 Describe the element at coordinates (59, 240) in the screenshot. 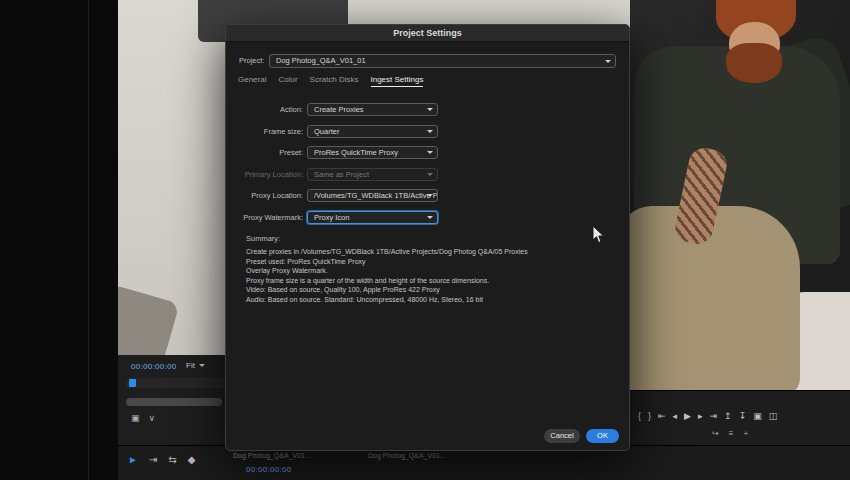

I see `project-panel-rail` at that location.